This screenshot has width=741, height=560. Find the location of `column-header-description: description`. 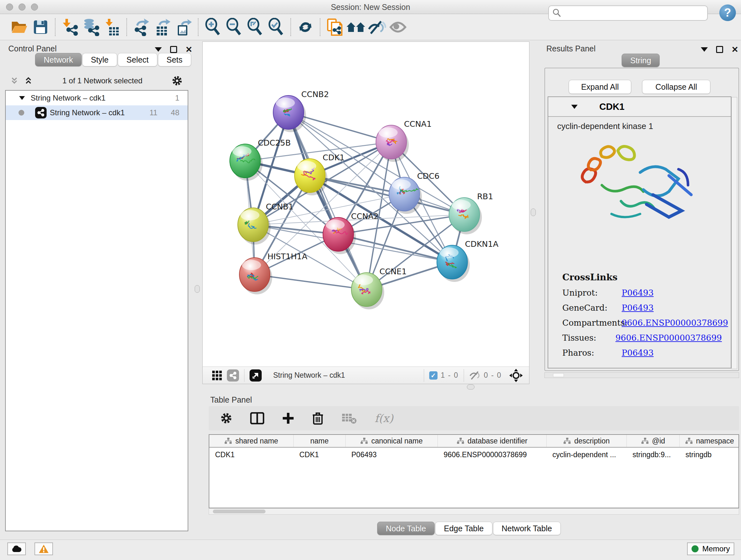

column-header-description: description is located at coordinates (587, 441).